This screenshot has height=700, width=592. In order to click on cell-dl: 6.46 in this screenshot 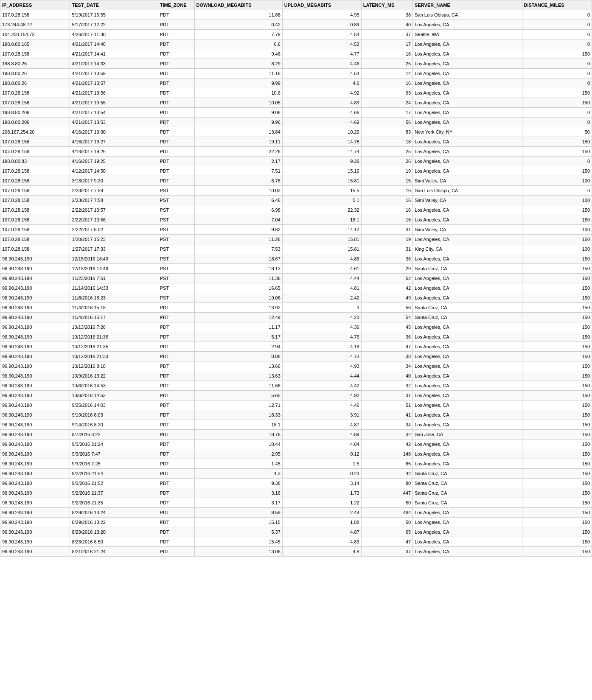, I will do `click(238, 200)`.